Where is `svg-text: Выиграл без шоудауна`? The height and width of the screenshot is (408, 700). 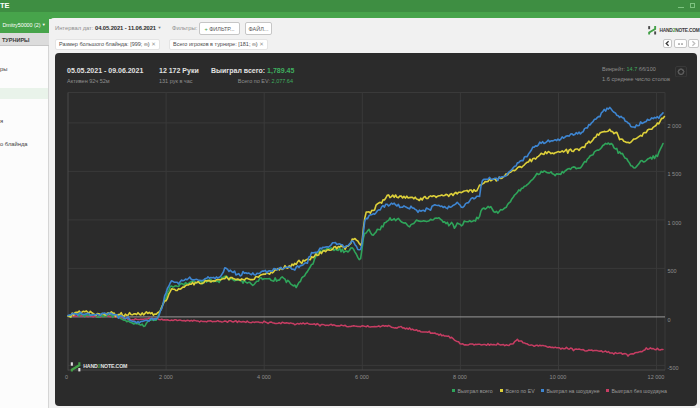
svg-text: Выиграл без шоудауна is located at coordinates (640, 391).